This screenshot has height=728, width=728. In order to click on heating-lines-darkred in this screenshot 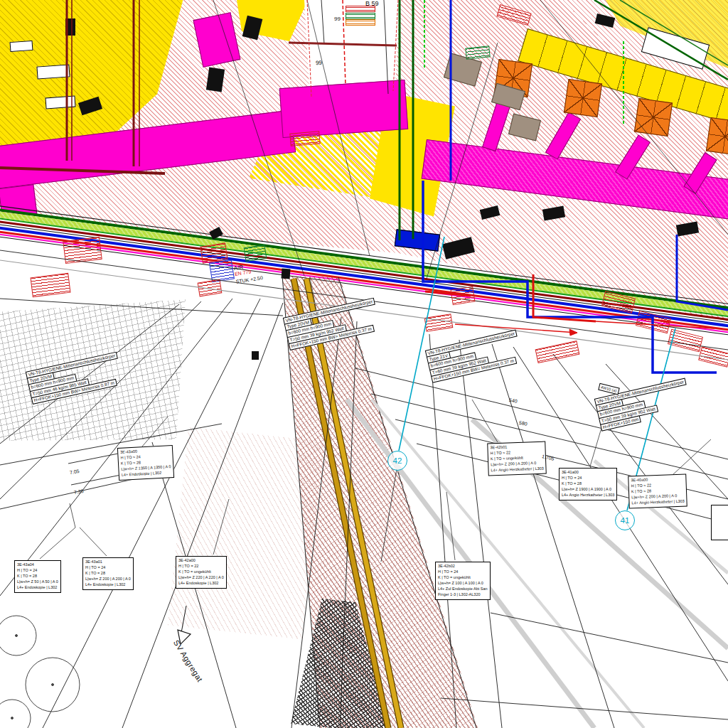, I will do `click(198, 87)`.